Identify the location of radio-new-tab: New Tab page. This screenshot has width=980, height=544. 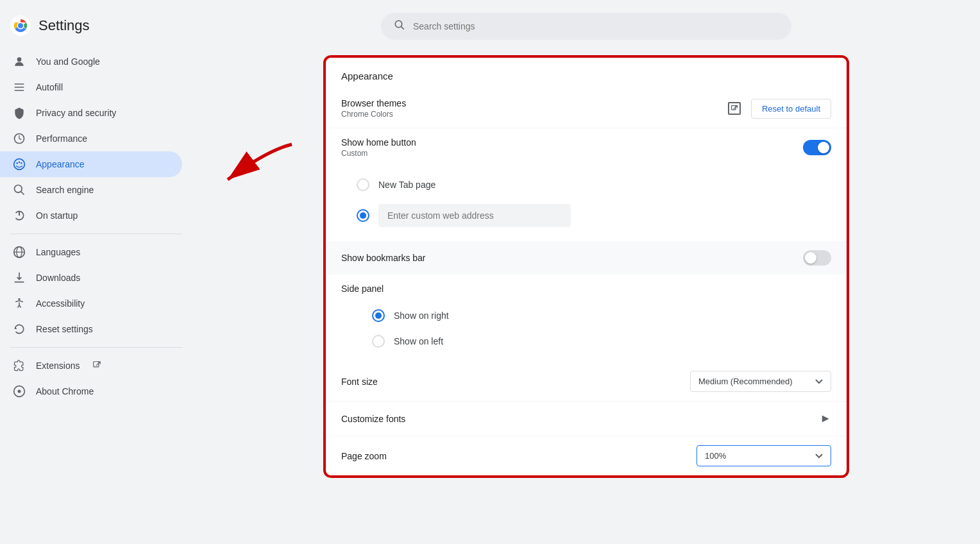
(594, 185).